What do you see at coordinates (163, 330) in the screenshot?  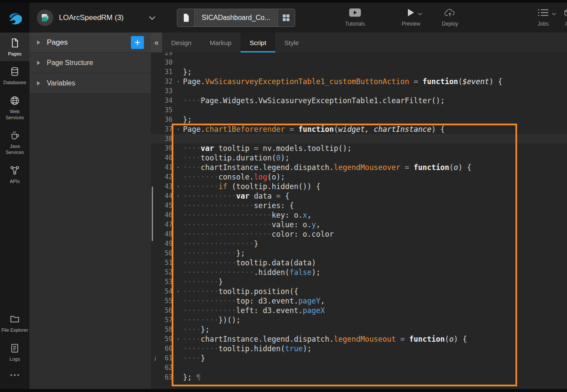 I see `line-number: 58` at bounding box center [163, 330].